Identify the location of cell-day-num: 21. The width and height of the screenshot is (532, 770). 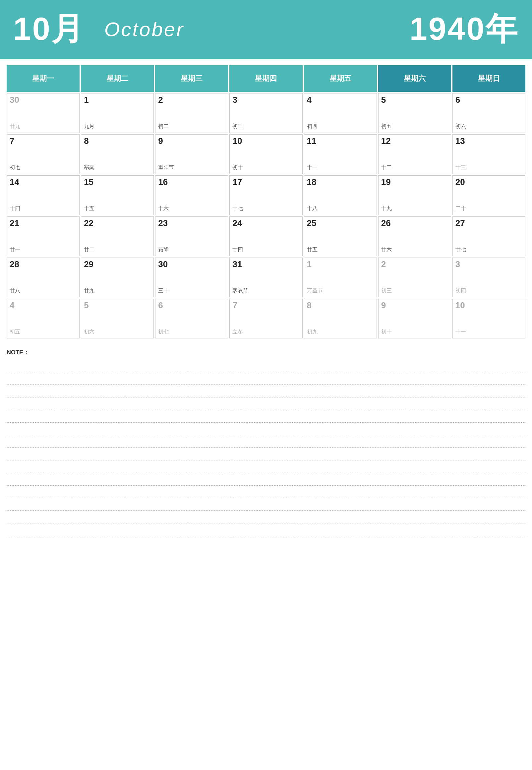
(43, 223).